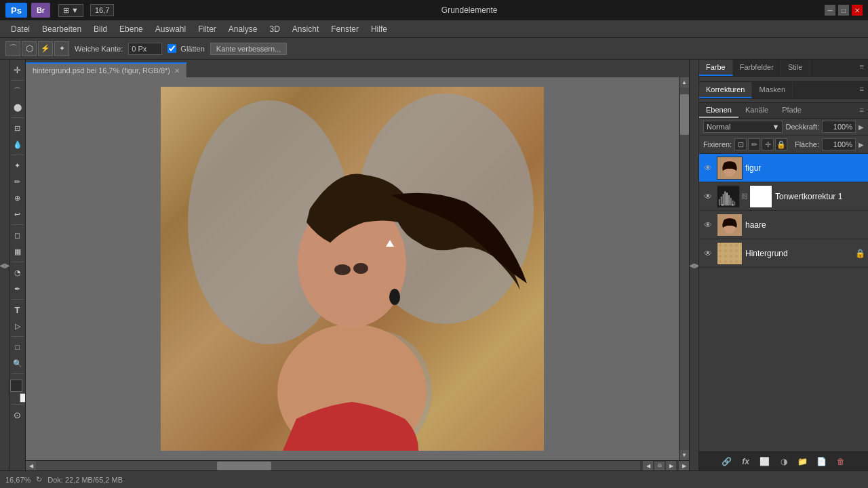 This screenshot has width=868, height=488. Describe the element at coordinates (18, 91) in the screenshot. I see `lasso-selection-tool: ⌒` at that location.